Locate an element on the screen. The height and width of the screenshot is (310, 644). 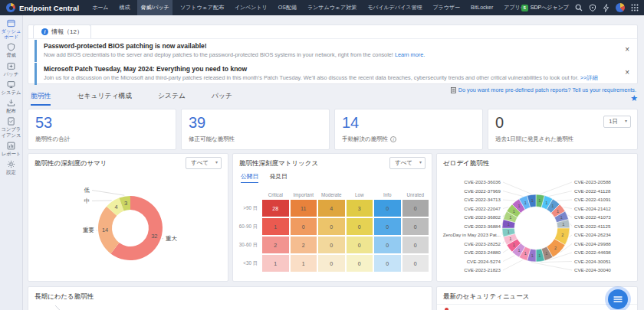
severity-heatmap: CriticalImportantModerateLowInfoUnrated>… is located at coordinates (332, 232).